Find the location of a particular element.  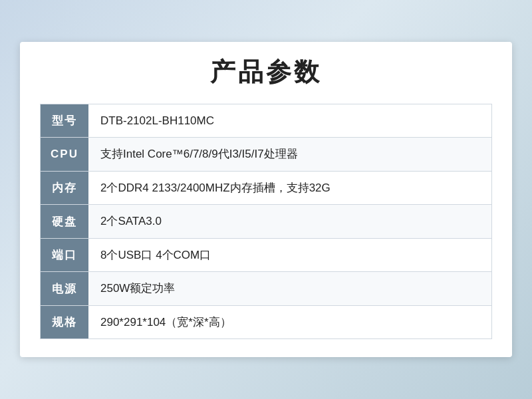

spec-label: 硬盘 is located at coordinates (65, 221).